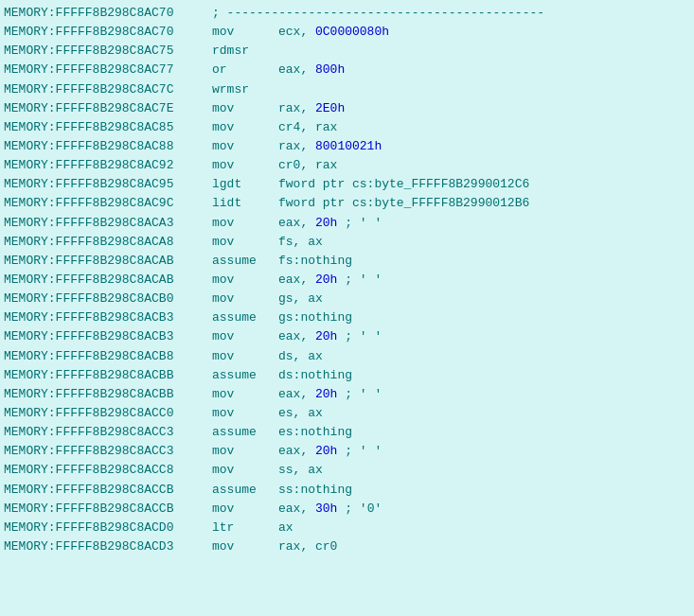  What do you see at coordinates (347, 470) in the screenshot?
I see `code-line: MEMORY:FFFFF8B298C8ACC8movss, ax` at bounding box center [347, 470].